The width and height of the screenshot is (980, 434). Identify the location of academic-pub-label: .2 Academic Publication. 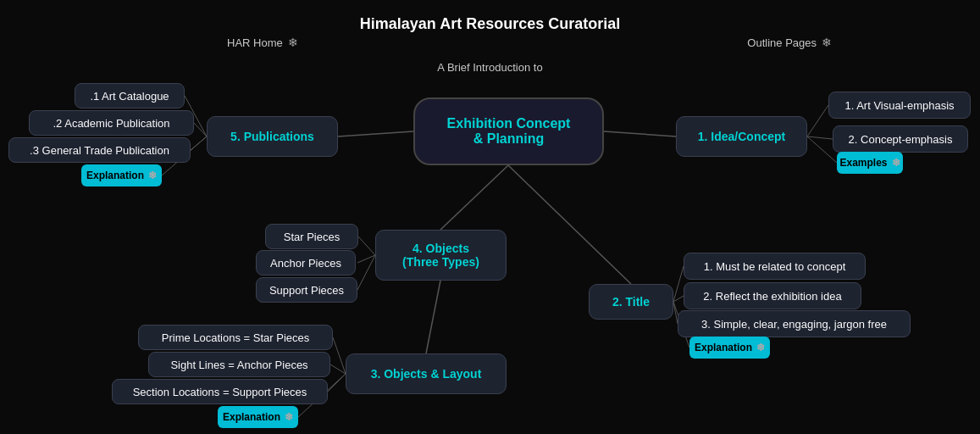
(111, 124).